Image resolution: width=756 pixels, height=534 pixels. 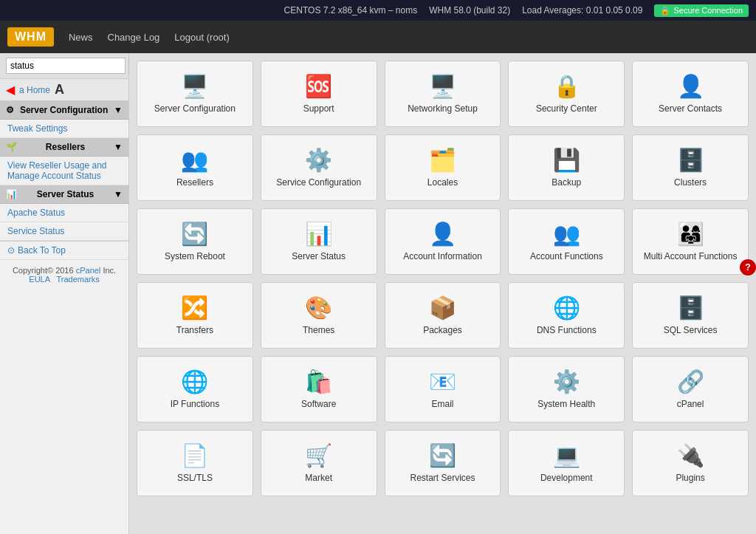 What do you see at coordinates (690, 183) in the screenshot?
I see `clusters-label: Clusters` at bounding box center [690, 183].